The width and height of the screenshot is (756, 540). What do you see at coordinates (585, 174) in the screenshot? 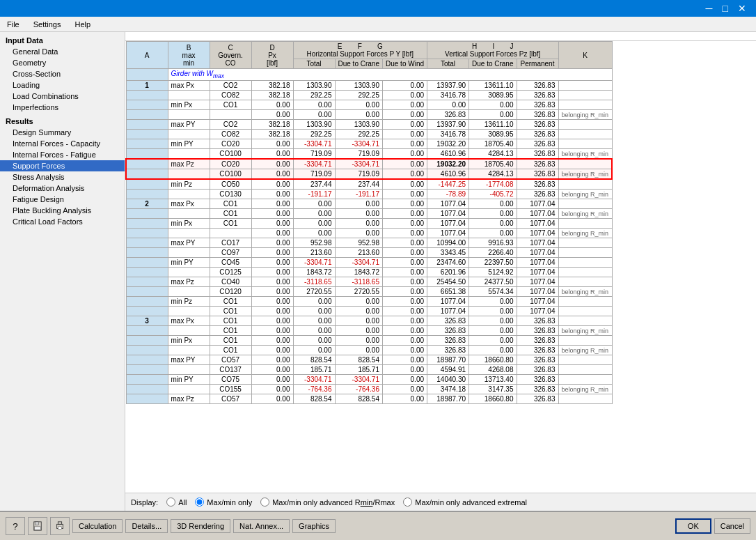
I see `belonging-cell: belonging R_min` at bounding box center [585, 174].